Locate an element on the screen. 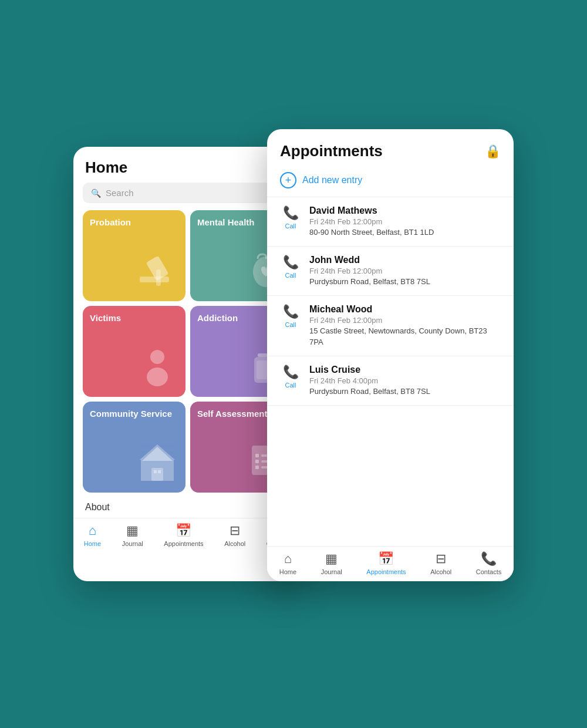 This screenshot has width=587, height=728. tile-victims-label: Victims is located at coordinates (134, 318).